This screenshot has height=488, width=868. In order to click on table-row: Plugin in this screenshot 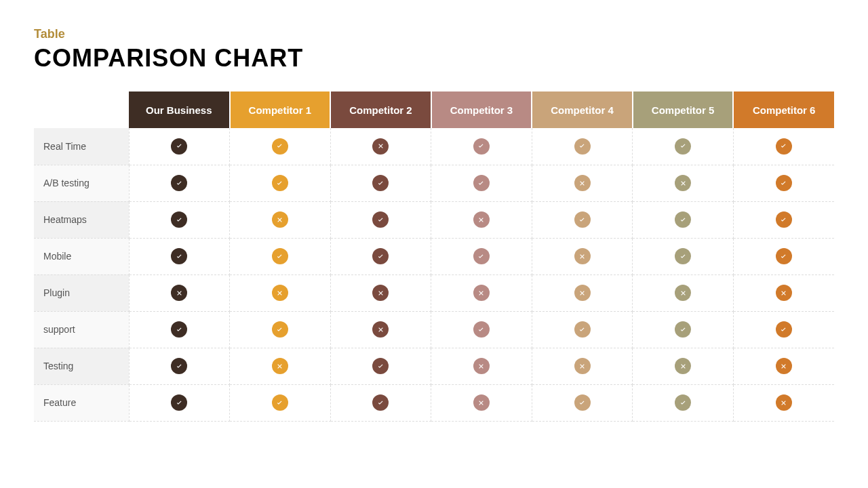, I will do `click(434, 293)`.